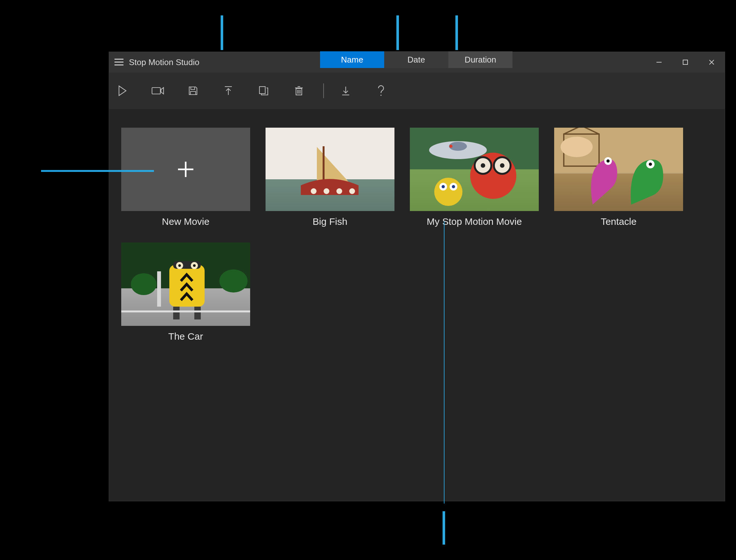 This screenshot has width=736, height=560. What do you see at coordinates (619, 222) in the screenshot?
I see `project-title: Tentacle` at bounding box center [619, 222].